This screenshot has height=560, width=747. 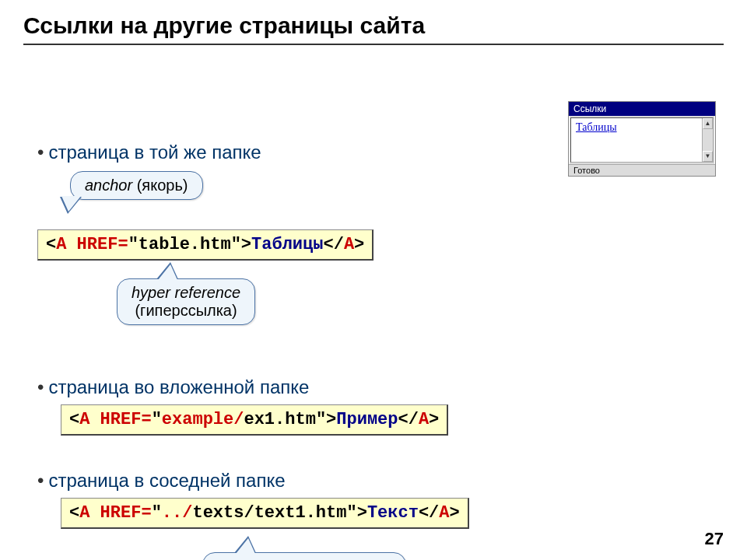 What do you see at coordinates (186, 311) in the screenshot?
I see `callout-hyper-translation: (гиперссылка)` at bounding box center [186, 311].